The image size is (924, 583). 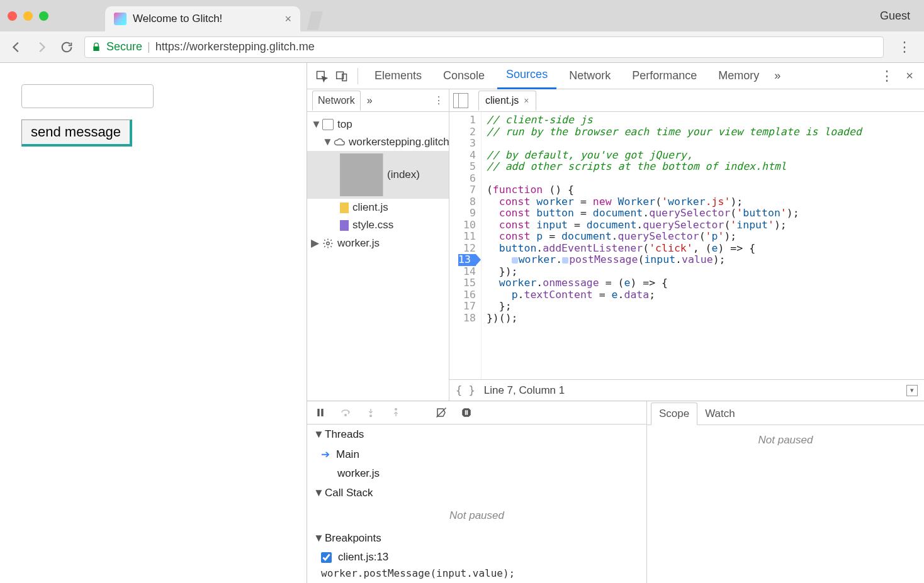 I want to click on breakpoint-code: worker.postMessage(input.value);, so click(x=477, y=575).